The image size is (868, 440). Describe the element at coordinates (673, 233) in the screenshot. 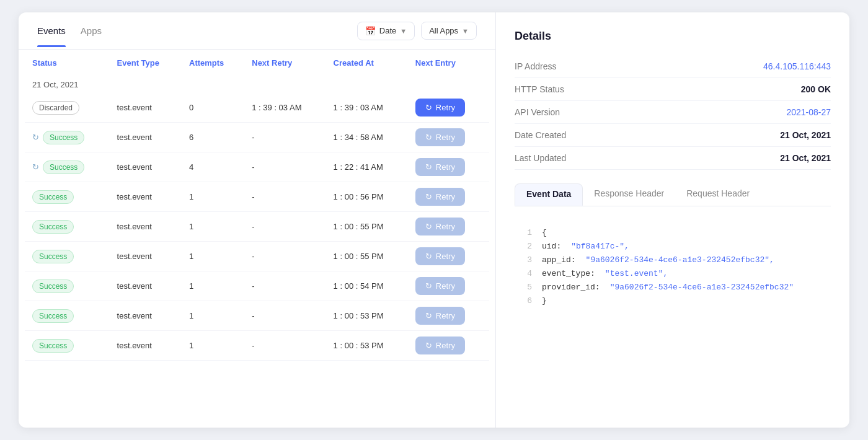

I see `code-line: 1 {` at that location.